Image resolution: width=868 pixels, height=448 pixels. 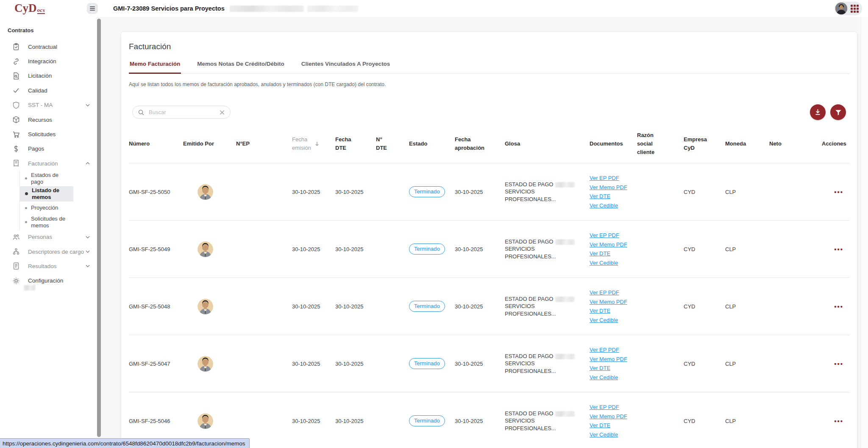 What do you see at coordinates (48, 120) in the screenshot?
I see `sidebar-item-recursos: Recursos` at bounding box center [48, 120].